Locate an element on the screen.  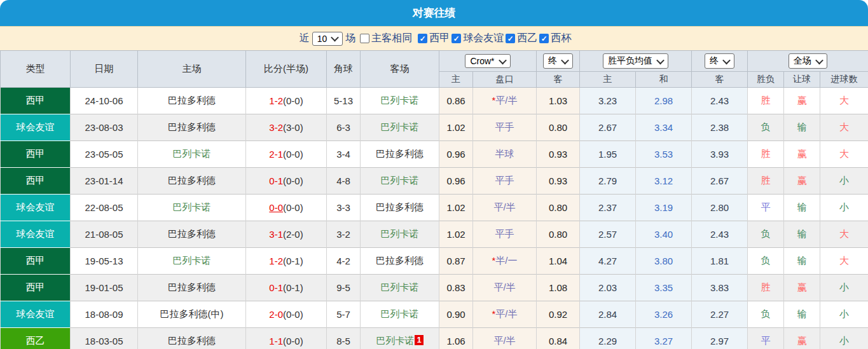
avg-away-odds-cell: 2.80 is located at coordinates (720, 208).